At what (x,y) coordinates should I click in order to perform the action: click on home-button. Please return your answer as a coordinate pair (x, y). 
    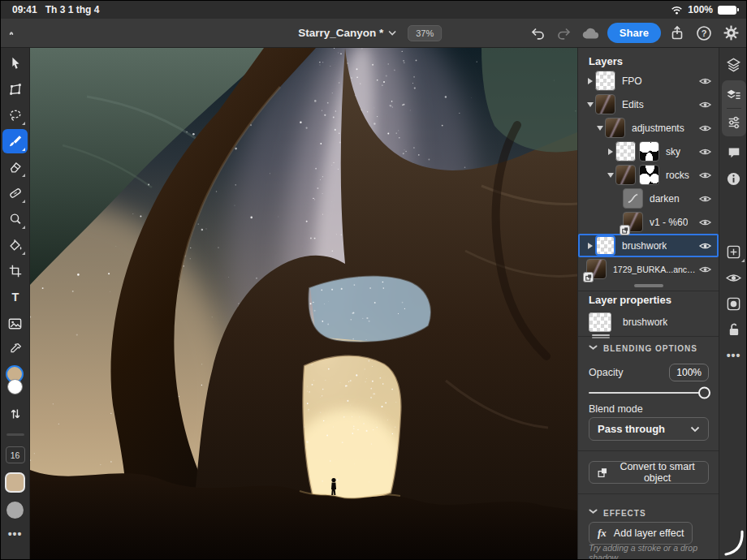
    Looking at the image, I should click on (11, 33).